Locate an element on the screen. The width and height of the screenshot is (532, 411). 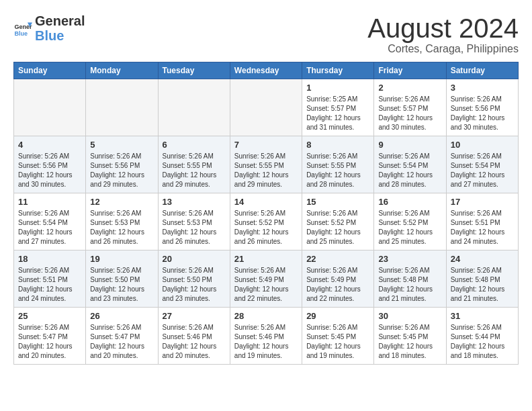
day-number: 7 is located at coordinates (266, 145).